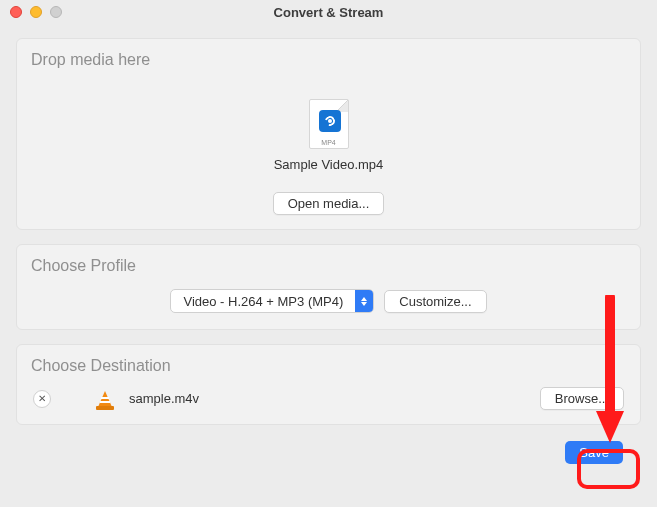 The image size is (657, 507). What do you see at coordinates (328, 12) in the screenshot?
I see `window-title: Convert & Stream` at bounding box center [328, 12].